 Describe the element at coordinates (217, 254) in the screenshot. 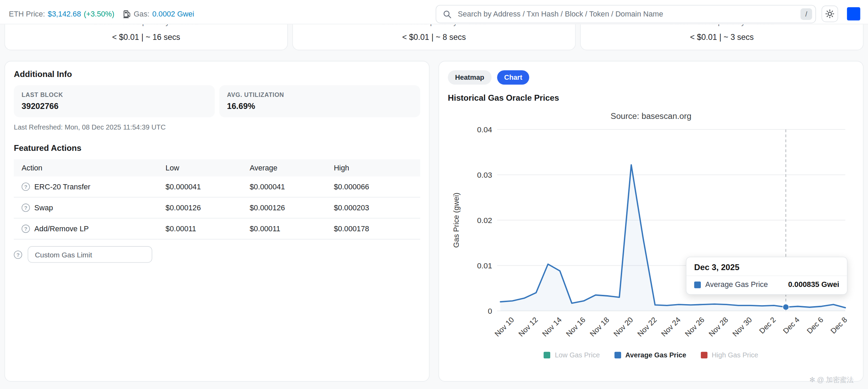

I see `custom-gas-limit-row: ?` at that location.